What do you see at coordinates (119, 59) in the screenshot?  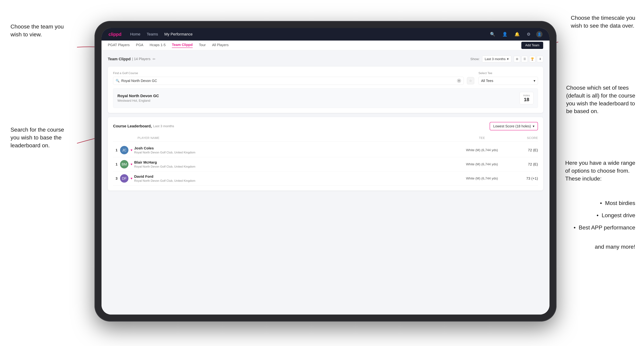 I see `team-title: Team Clippd` at bounding box center [119, 59].